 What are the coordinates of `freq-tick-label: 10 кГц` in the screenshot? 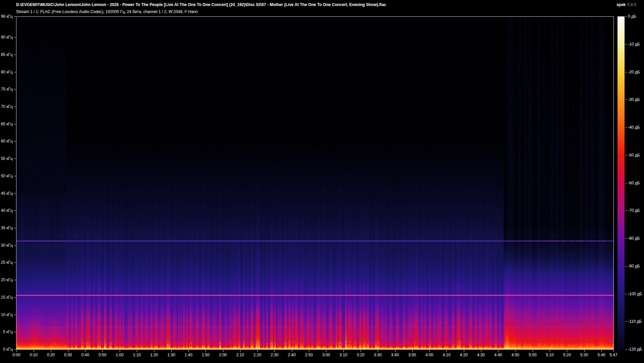 It's located at (6, 315).